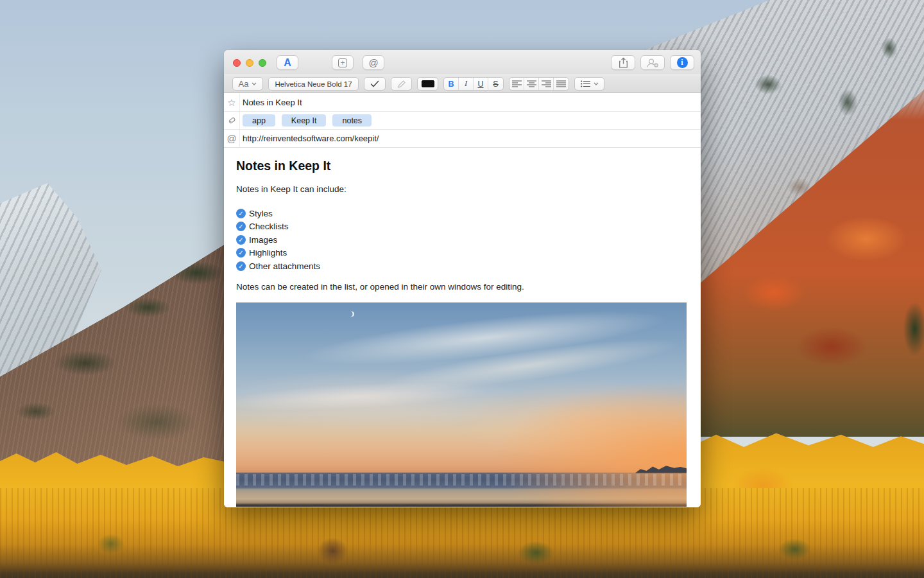 This screenshot has width=924, height=578. What do you see at coordinates (517, 83) in the screenshot?
I see `align-left-icon` at bounding box center [517, 83].